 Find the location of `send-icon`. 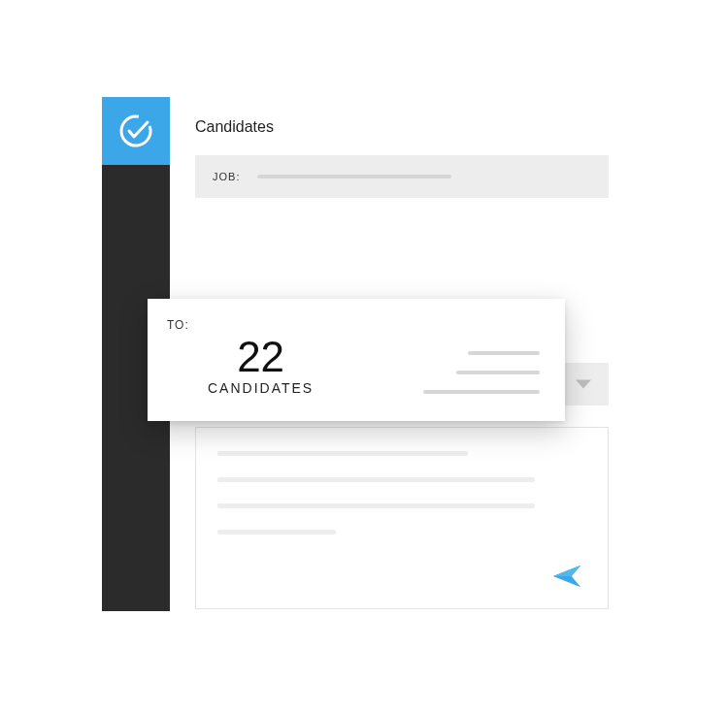

send-icon is located at coordinates (568, 576).